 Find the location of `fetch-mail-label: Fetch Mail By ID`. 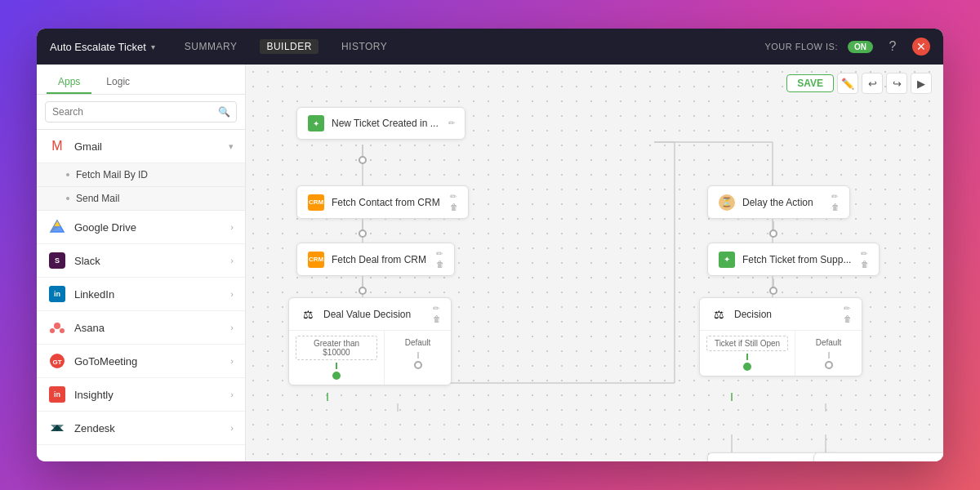

fetch-mail-label: Fetch Mail By ID is located at coordinates (112, 175).